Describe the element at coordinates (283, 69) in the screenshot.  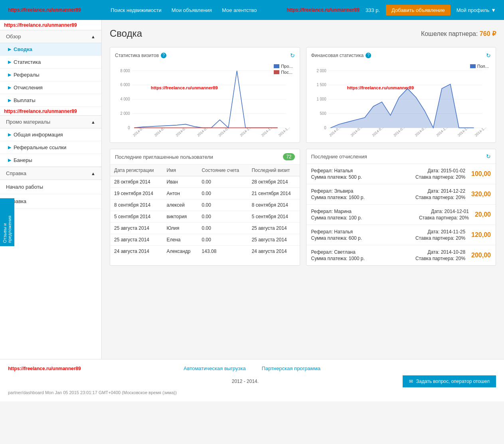
I see `visits-legend: Про... Пос...` at that location.